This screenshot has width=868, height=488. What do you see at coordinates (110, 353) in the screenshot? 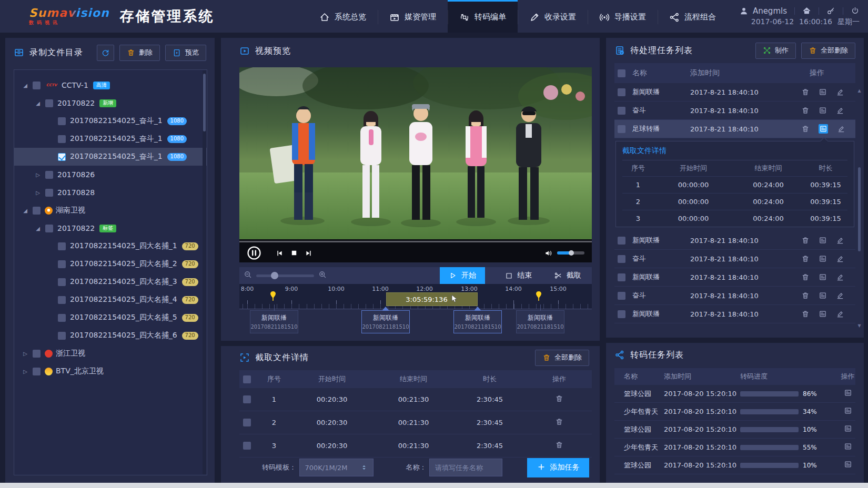
I see `tree-row: ▷浙江卫视` at bounding box center [110, 353].